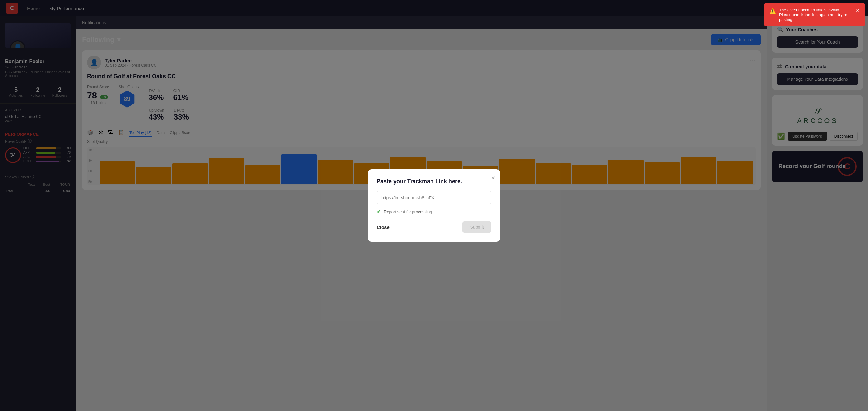  Describe the element at coordinates (434, 212) in the screenshot. I see `modal-success-message: ✔ Report sent for processing` at that location.